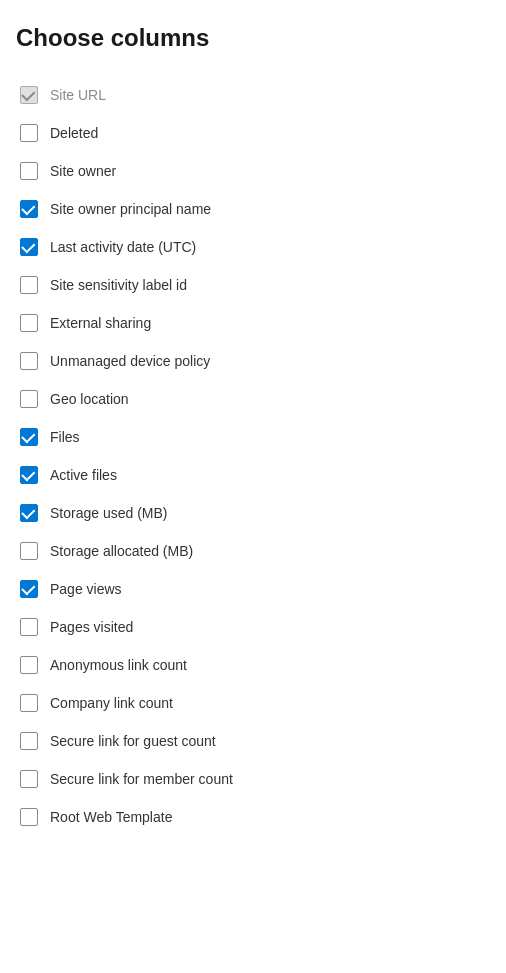 Image resolution: width=506 pixels, height=973 pixels. Describe the element at coordinates (253, 323) in the screenshot. I see `column-item-external-sharing: External sharing` at that location.